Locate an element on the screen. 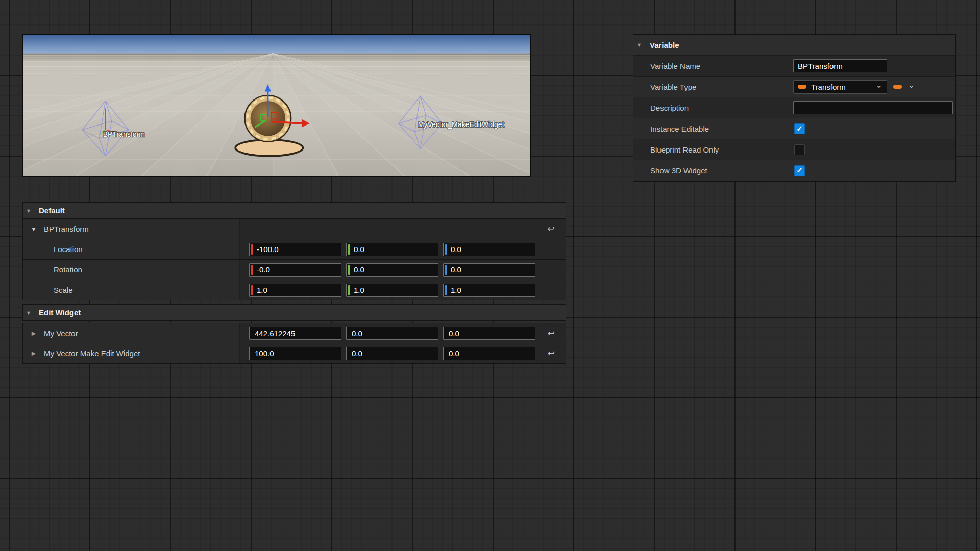 This screenshot has height=551, width=980. viewport-3d-scene: BPTransform MyVector_MakeEditWidget is located at coordinates (277, 105).